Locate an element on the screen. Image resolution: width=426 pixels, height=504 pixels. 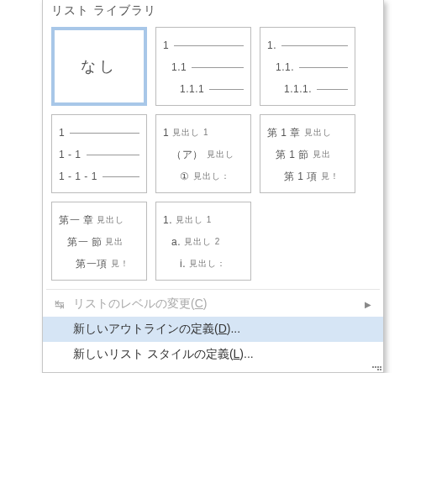
indent-icon: ↹ is located at coordinates (60, 304).